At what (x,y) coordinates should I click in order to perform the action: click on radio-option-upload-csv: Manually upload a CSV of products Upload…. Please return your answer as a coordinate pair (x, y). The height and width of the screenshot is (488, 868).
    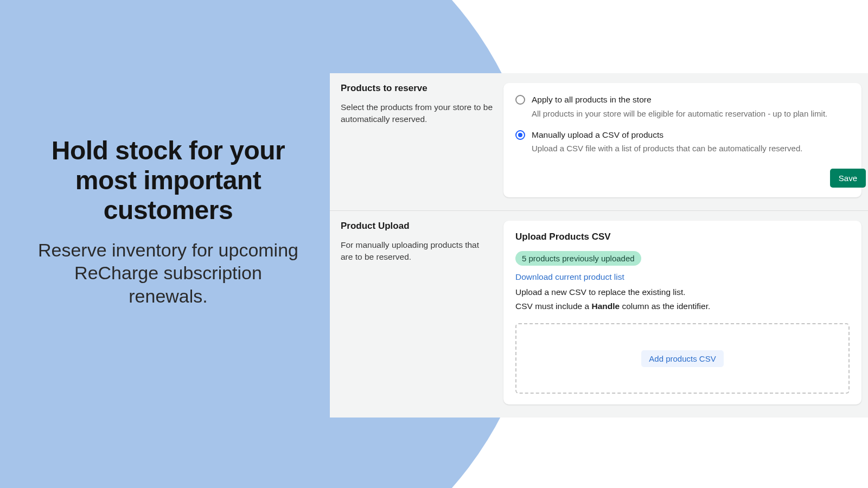
    Looking at the image, I should click on (682, 142).